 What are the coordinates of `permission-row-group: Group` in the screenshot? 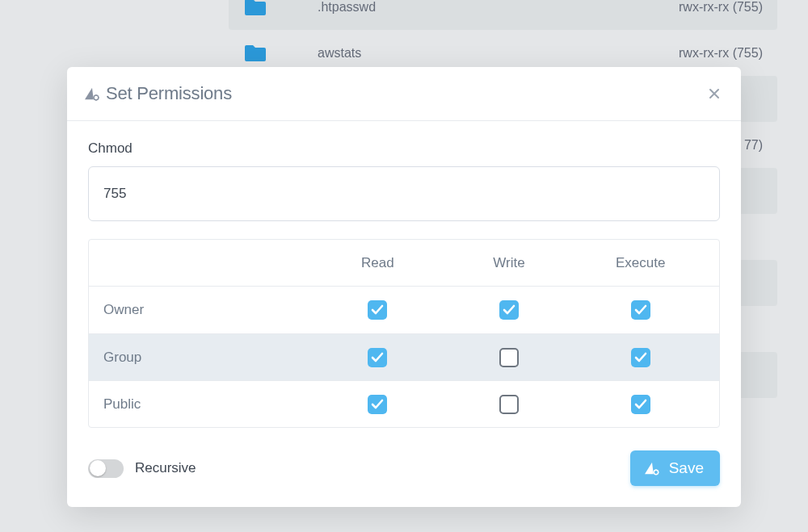 It's located at (404, 357).